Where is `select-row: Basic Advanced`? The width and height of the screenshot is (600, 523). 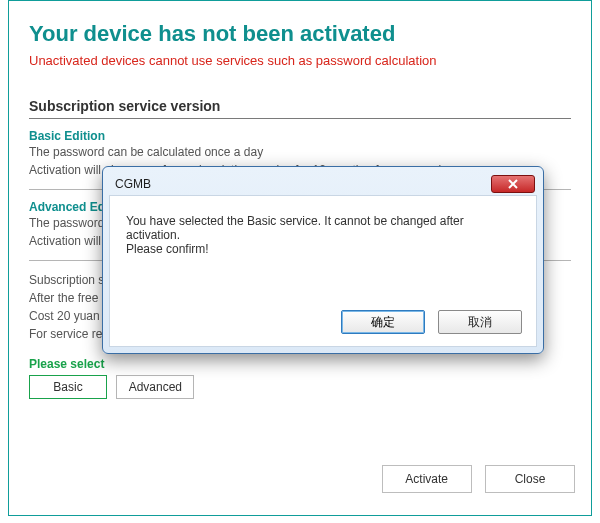
select-row: Basic Advanced is located at coordinates (300, 387).